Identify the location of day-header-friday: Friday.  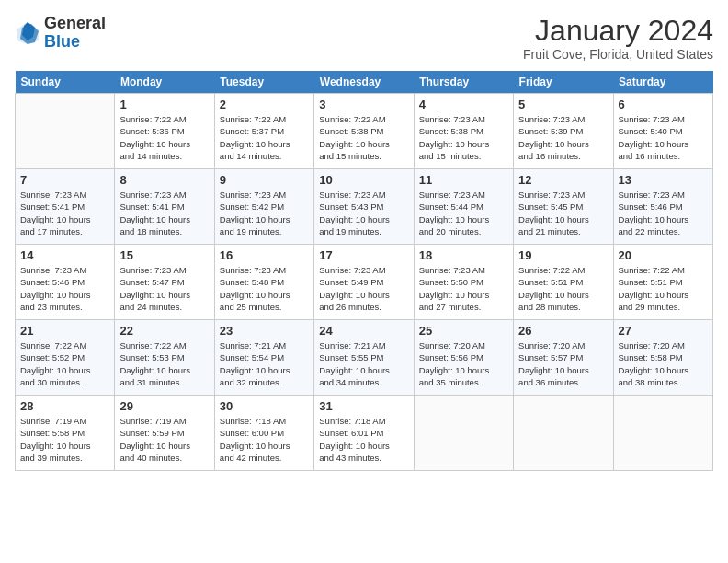
(563, 83).